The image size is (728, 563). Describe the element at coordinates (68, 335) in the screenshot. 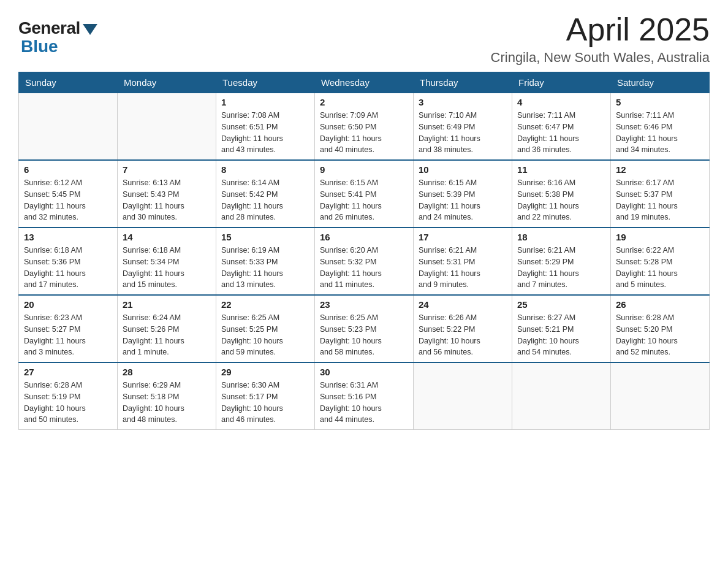

I see `day-info: Sunrise: 6:23 AM Sunset: 5:27 PM Dayligh…` at that location.